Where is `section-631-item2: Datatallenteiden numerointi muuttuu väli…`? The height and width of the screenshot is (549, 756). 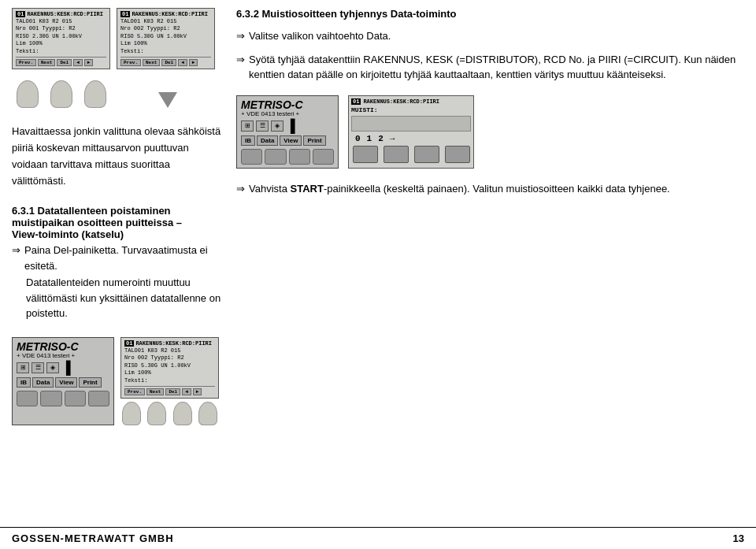
section-631-item2: Datatallenteiden numerointi muuttuu väli… is located at coordinates (125, 298).